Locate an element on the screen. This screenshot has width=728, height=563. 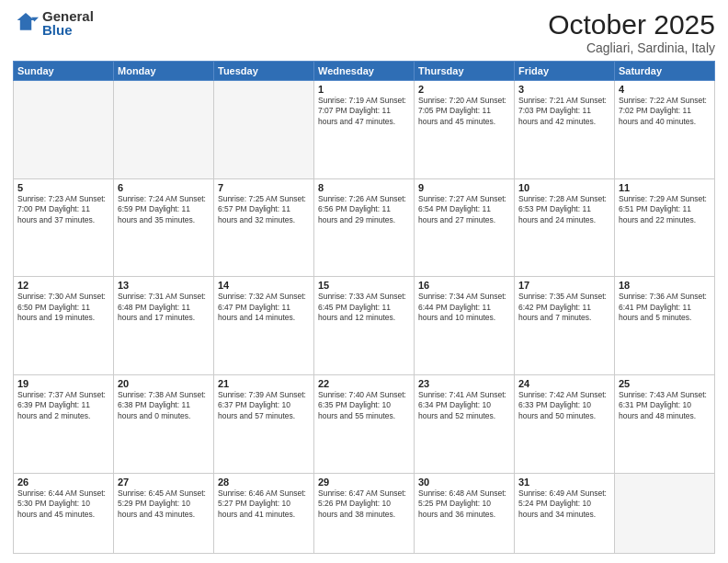
calendar-cell: 22Sunrise: 7:40 AM Sunset: 6:35 PM Dayli… is located at coordinates (364, 425).